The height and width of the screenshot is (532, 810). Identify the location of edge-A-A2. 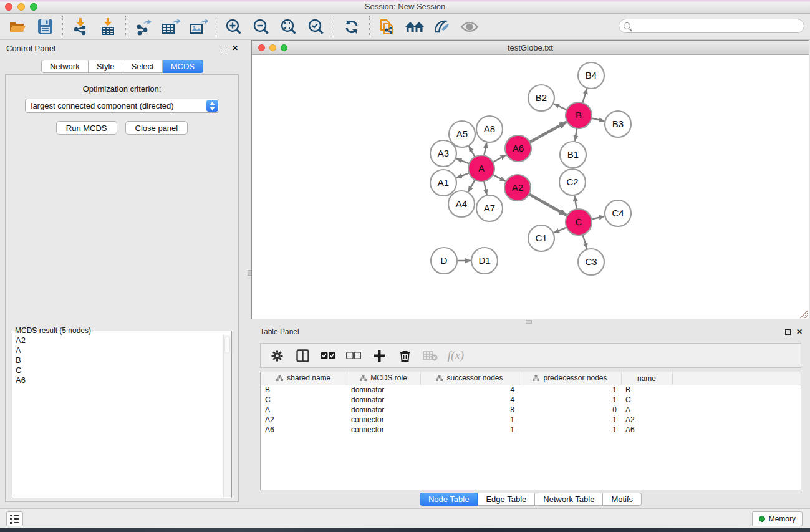
(499, 178).